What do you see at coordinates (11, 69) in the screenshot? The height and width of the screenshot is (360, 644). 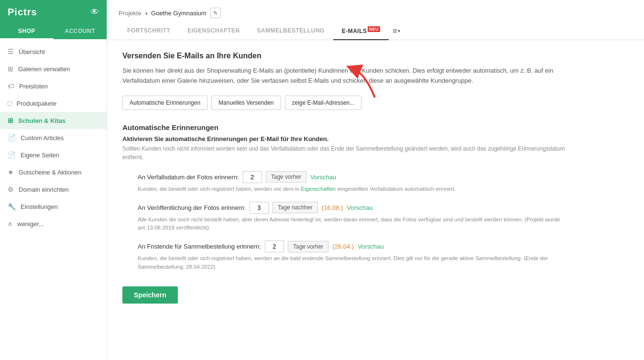 I see `gallery-icon: ⊞` at bounding box center [11, 69].